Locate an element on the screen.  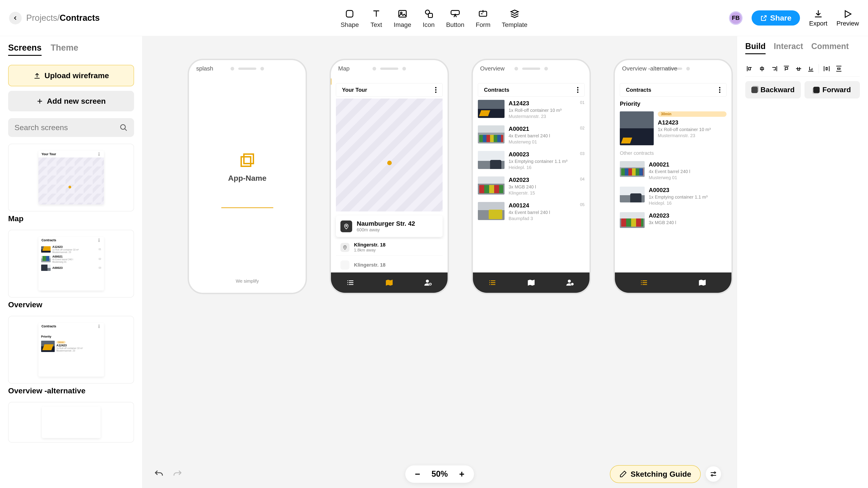
redo-button is located at coordinates (178, 474).